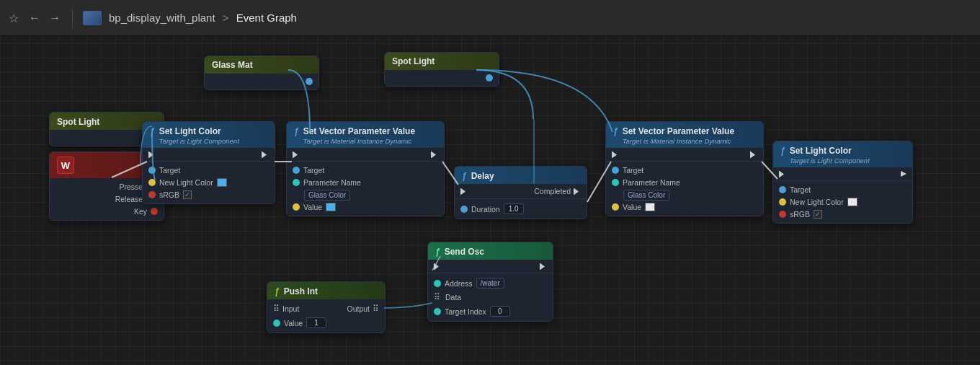  What do you see at coordinates (464, 252) in the screenshot?
I see `node-title: Send Osc` at bounding box center [464, 252].